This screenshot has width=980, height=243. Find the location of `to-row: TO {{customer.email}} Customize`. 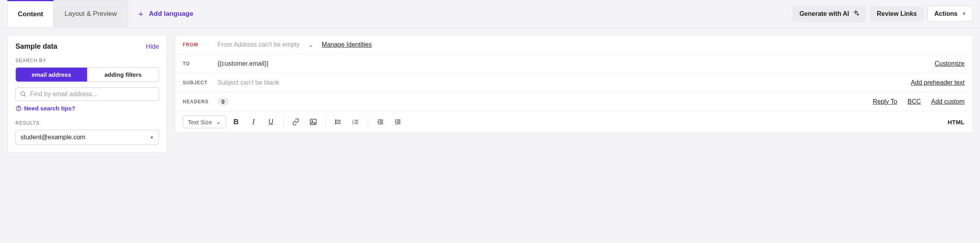

to-row: TO {{customer.email}} Customize is located at coordinates (573, 64).